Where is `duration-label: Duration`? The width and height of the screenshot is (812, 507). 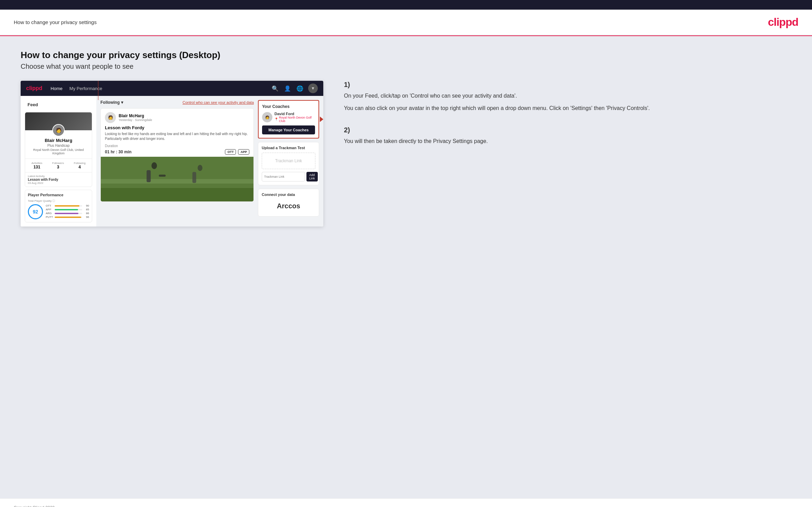
duration-label: Duration is located at coordinates (111, 146).